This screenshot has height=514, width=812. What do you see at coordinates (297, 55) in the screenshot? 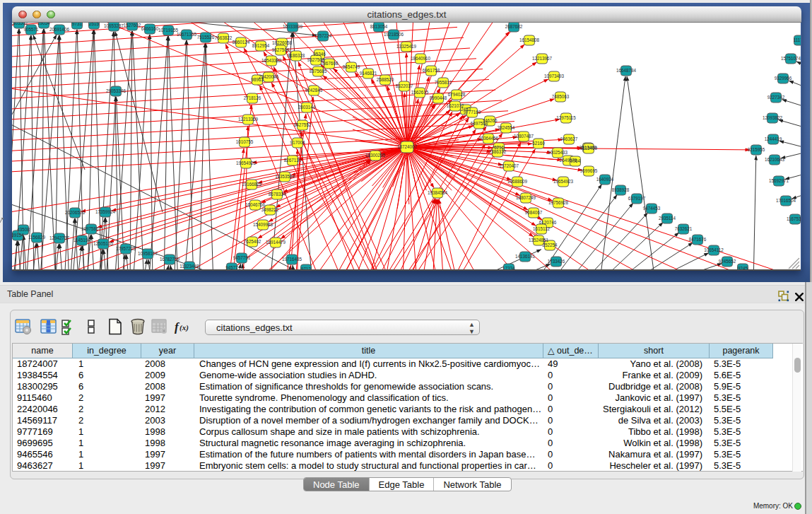
I see `svg-text: 8186328` at bounding box center [297, 55].